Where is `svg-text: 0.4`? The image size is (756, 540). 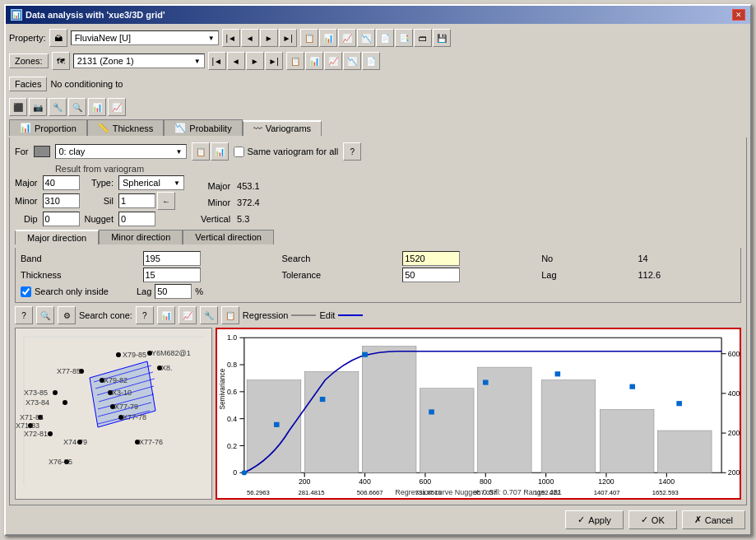 svg-text: 0.4 is located at coordinates (232, 419).